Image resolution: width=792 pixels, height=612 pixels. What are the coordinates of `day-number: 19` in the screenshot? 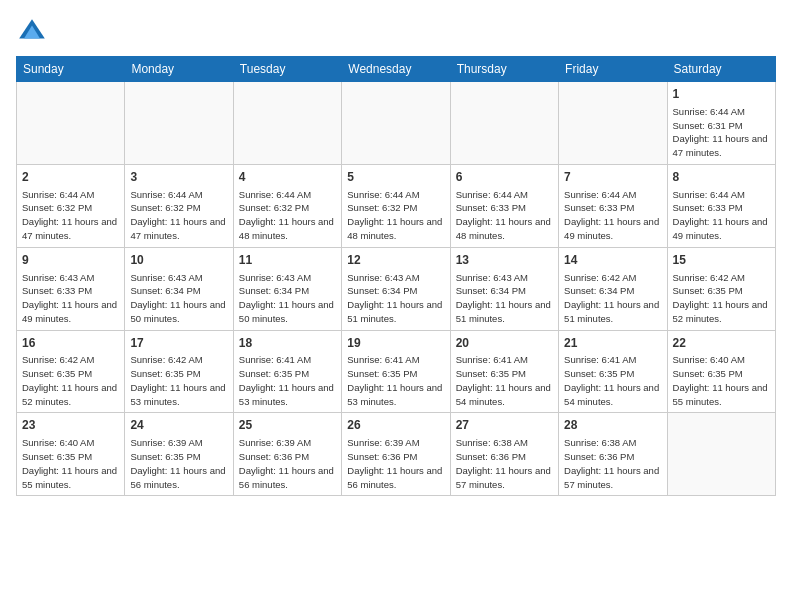 It's located at (396, 344).